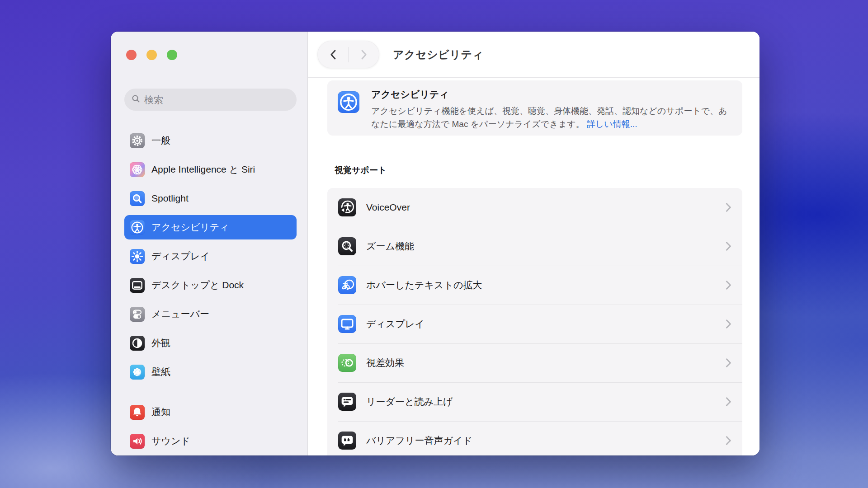 This screenshot has height=488, width=868. What do you see at coordinates (137, 314) in the screenshot?
I see `menu-bar-icon` at bounding box center [137, 314].